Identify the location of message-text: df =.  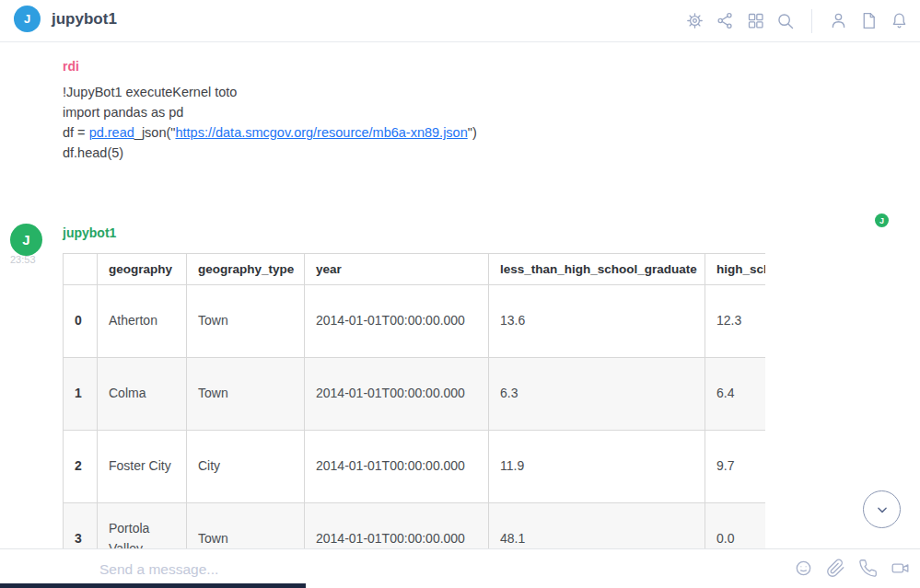
(76, 133).